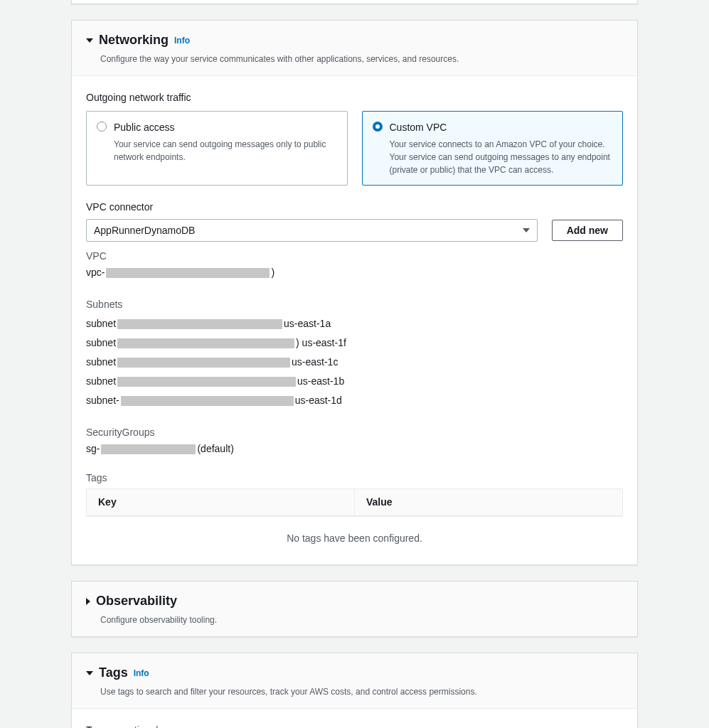  What do you see at coordinates (182, 41) in the screenshot?
I see `networking-info-link: Info` at bounding box center [182, 41].